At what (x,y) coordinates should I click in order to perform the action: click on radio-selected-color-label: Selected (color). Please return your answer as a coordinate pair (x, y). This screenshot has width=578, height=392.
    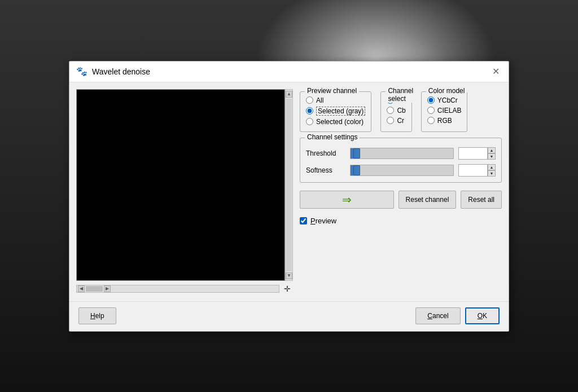
    Looking at the image, I should click on (340, 122).